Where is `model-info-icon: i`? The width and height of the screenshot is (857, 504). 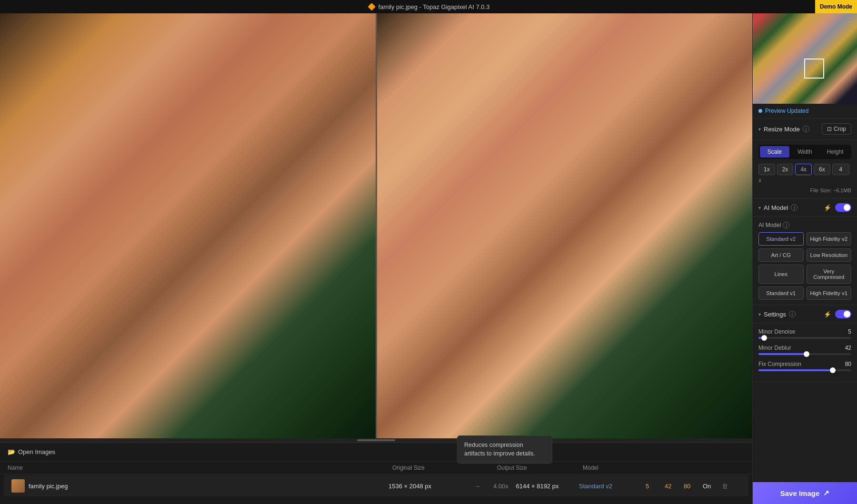
model-info-icon: i is located at coordinates (786, 225).